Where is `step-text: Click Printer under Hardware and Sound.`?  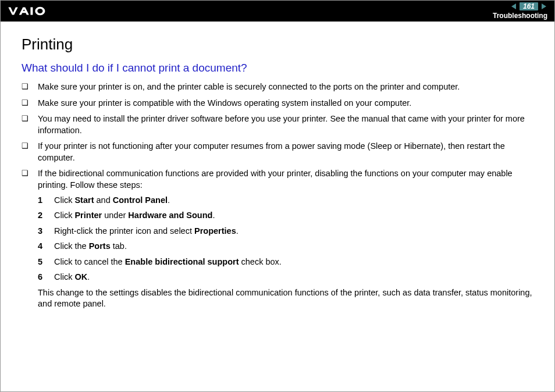
step-text: Click Printer under Hardware and Sound. is located at coordinates (294, 216).